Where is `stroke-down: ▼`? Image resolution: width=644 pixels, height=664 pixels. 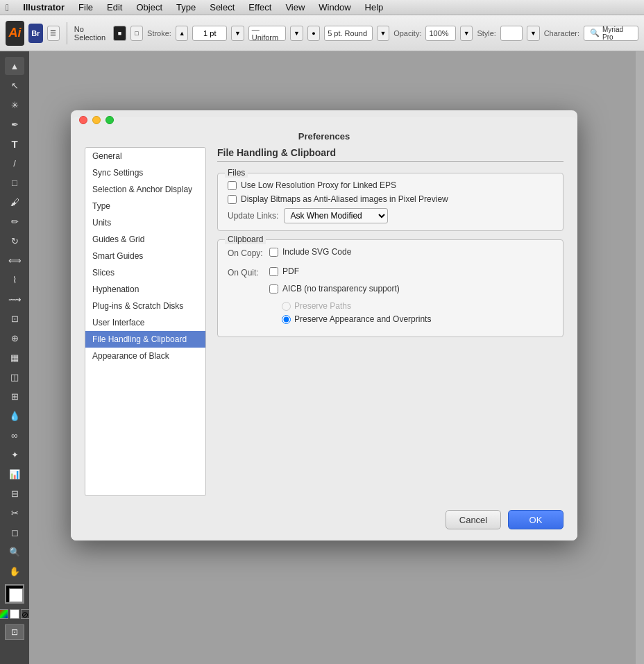 stroke-down: ▼ is located at coordinates (237, 33).